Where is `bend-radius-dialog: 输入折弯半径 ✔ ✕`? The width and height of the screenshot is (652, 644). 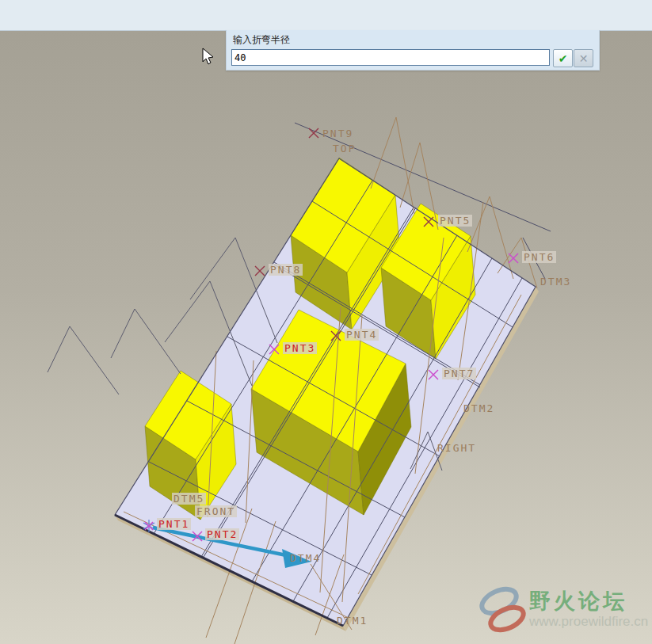
bend-radius-dialog: 输入折弯半径 ✔ ✕ is located at coordinates (413, 51).